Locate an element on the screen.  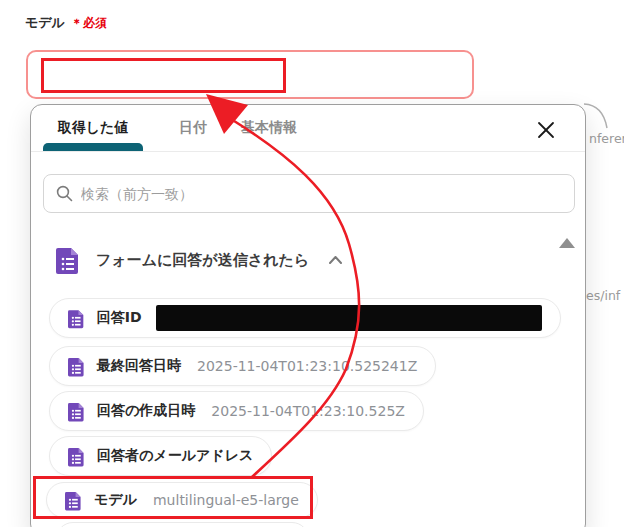
list-item-respondent-email: 回答者のメールアドレス is located at coordinates (160, 456).